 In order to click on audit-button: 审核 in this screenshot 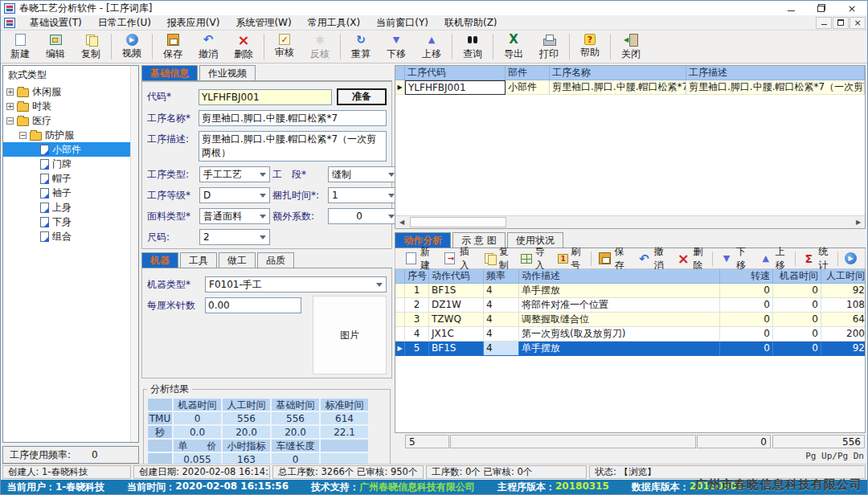, I will do `click(285, 47)`.